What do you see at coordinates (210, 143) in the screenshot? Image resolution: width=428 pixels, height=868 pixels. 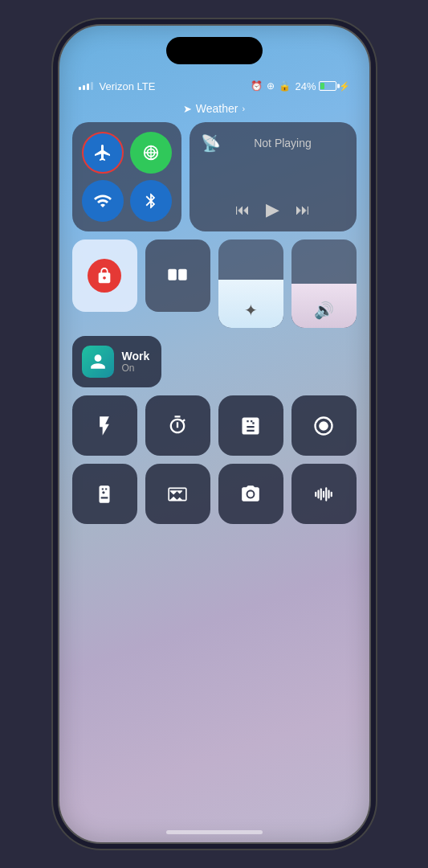 I see `airplay-icon: 📡` at bounding box center [210, 143].